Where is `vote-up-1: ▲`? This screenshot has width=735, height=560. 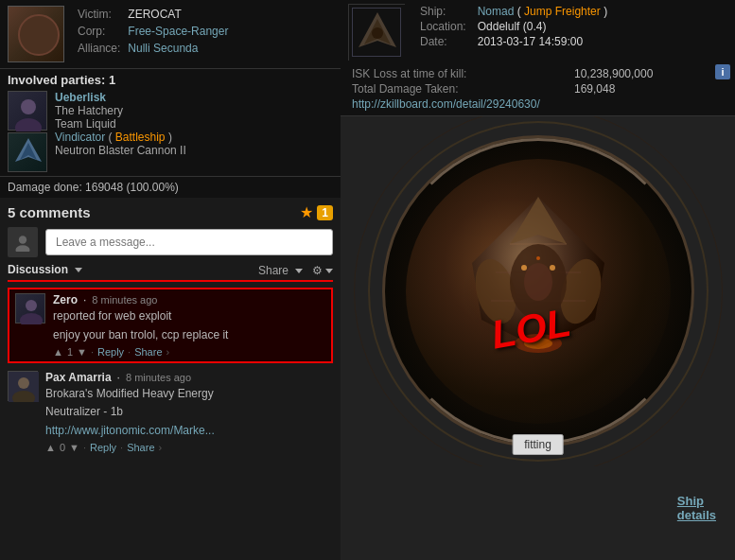
vote-up-1: ▲ is located at coordinates (59, 352).